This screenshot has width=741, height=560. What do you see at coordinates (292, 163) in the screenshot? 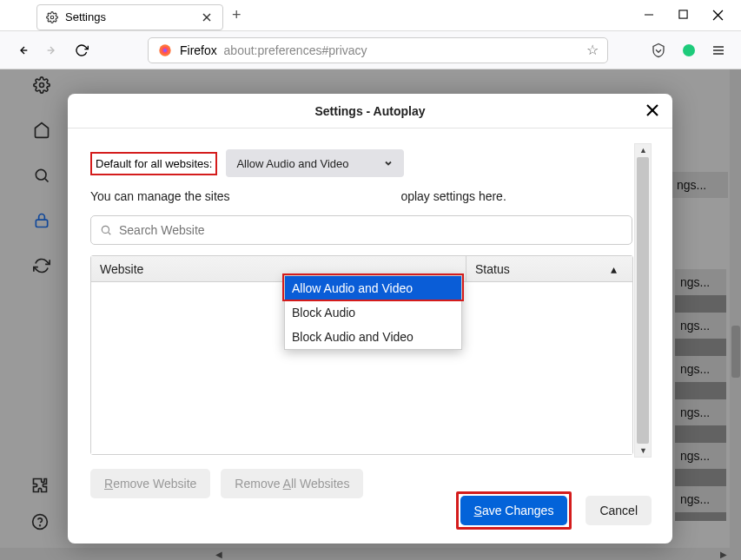
I see `default-select-value: Allow Audio and Video` at bounding box center [292, 163].